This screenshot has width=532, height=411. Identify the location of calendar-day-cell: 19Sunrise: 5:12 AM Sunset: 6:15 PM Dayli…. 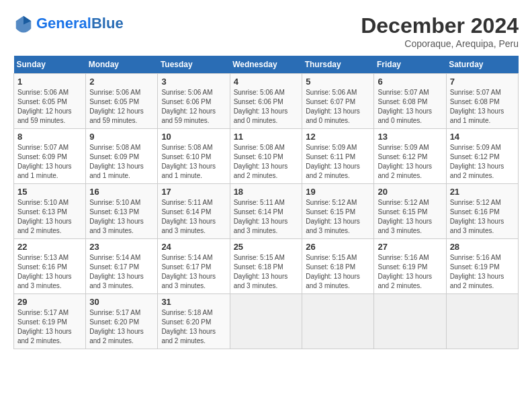
(339, 212).